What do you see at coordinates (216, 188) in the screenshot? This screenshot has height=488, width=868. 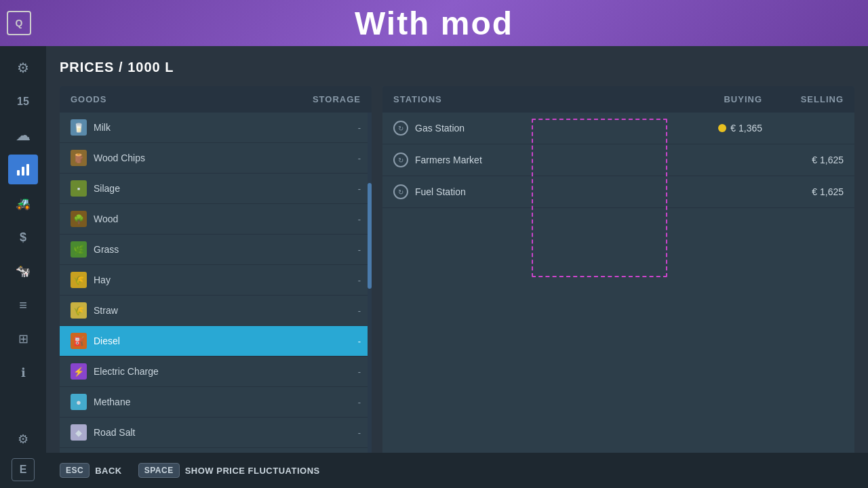 I see `goods-item-silage: ▪Silage-` at bounding box center [216, 188].